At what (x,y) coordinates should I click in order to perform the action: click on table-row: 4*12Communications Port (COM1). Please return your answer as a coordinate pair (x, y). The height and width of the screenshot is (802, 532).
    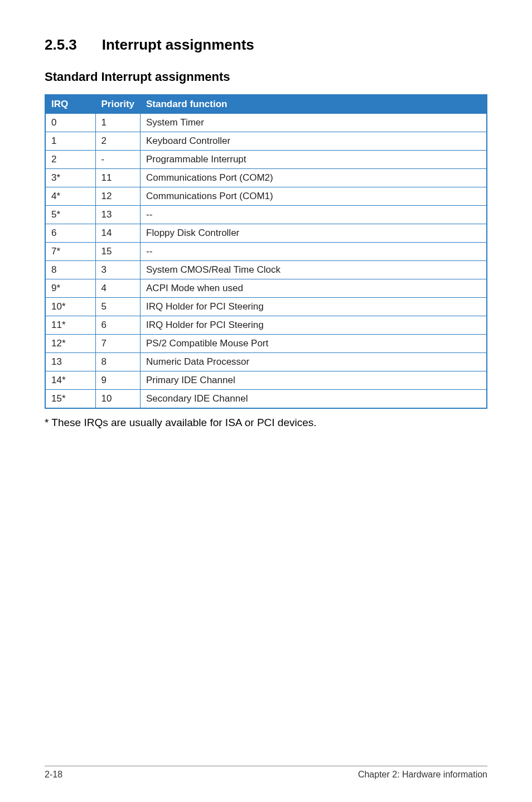
    Looking at the image, I should click on (266, 196).